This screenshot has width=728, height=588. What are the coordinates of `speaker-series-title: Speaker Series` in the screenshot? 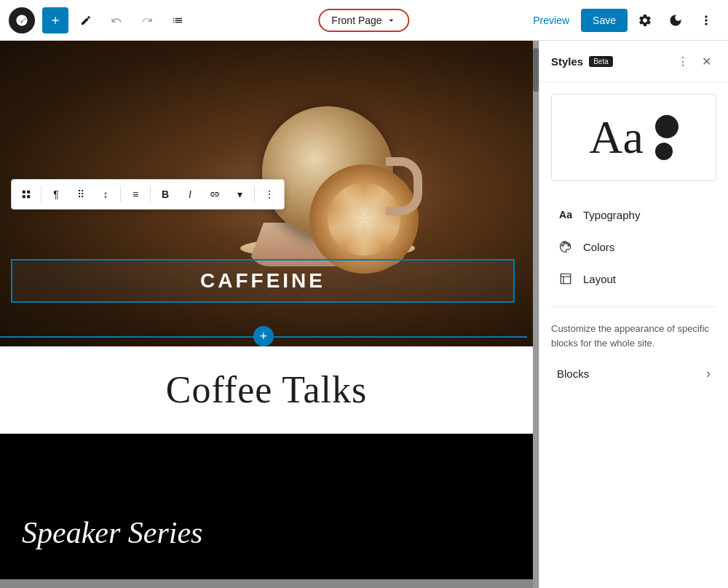 It's located at (112, 533).